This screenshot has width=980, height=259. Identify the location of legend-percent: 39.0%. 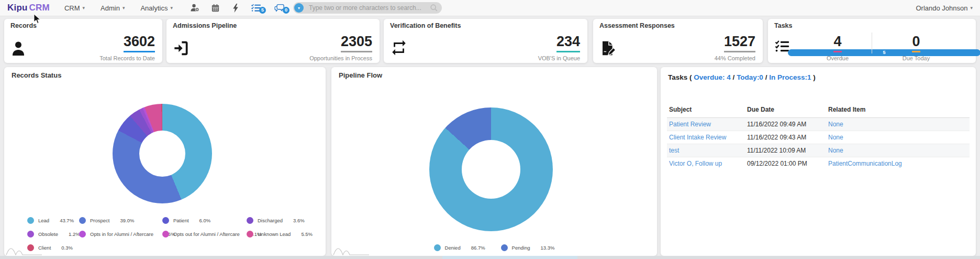
(128, 220).